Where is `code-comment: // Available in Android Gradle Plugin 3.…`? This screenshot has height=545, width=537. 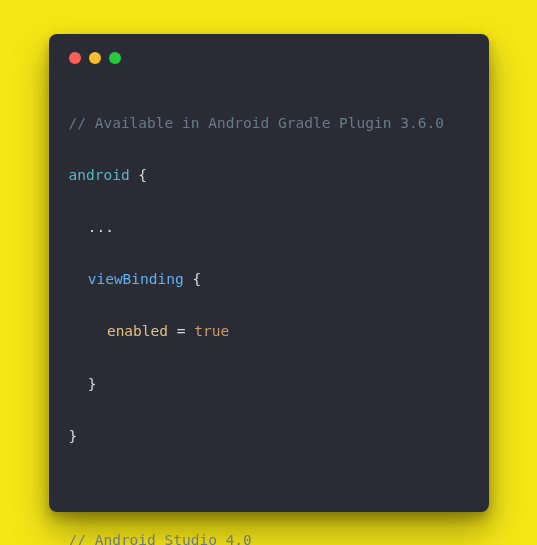 code-comment: // Available in Android Gradle Plugin 3.… is located at coordinates (256, 123).